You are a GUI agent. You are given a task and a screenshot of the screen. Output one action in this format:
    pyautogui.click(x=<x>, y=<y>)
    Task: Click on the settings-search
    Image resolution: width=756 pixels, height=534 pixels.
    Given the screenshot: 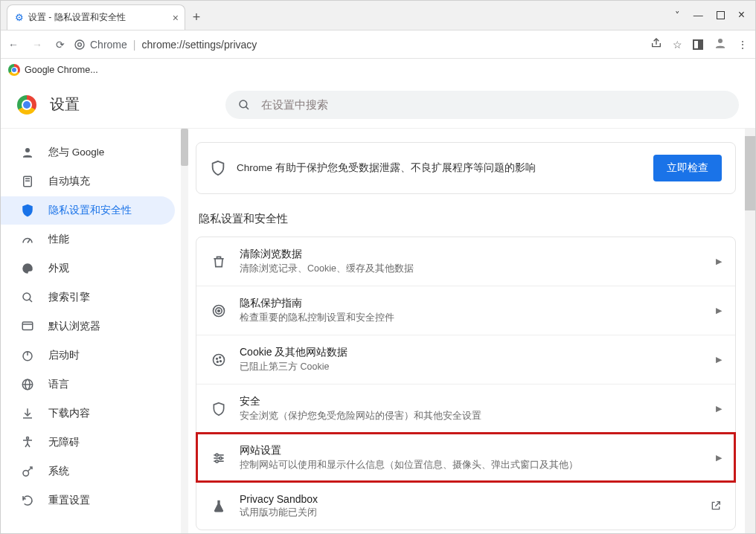 What is the action you would take?
    pyautogui.click(x=482, y=105)
    